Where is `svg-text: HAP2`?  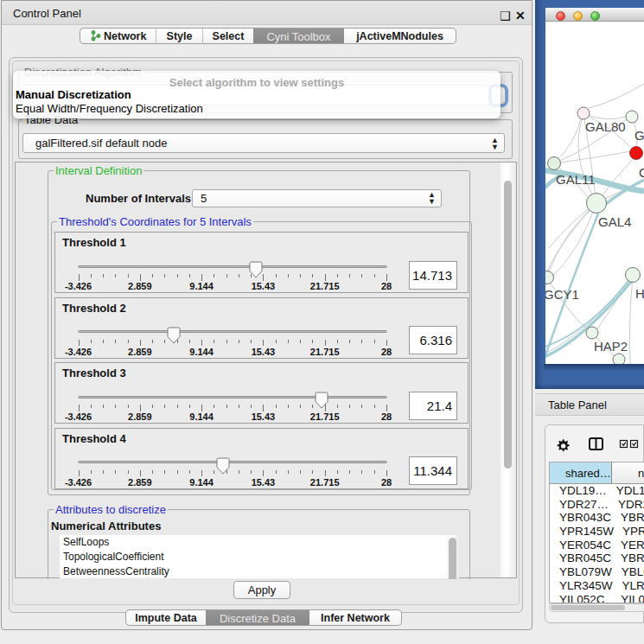
svg-text: HAP2 is located at coordinates (610, 346).